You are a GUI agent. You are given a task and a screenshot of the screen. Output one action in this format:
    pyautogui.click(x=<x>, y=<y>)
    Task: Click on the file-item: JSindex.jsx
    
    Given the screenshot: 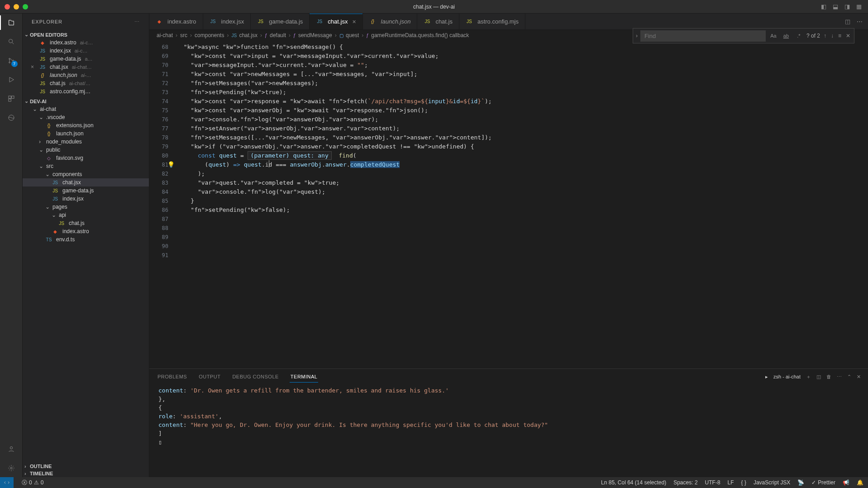 What is the action you would take?
    pyautogui.click(x=86, y=199)
    